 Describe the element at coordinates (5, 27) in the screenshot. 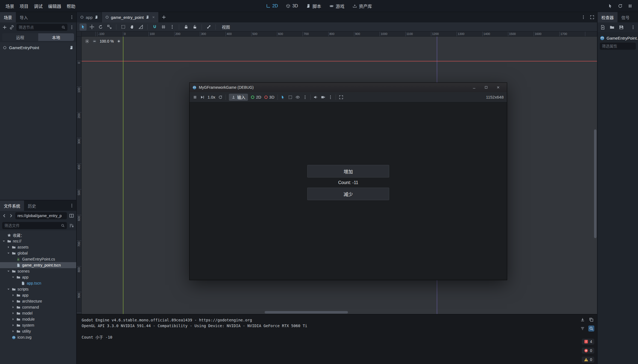

I see `add-node-icon` at that location.